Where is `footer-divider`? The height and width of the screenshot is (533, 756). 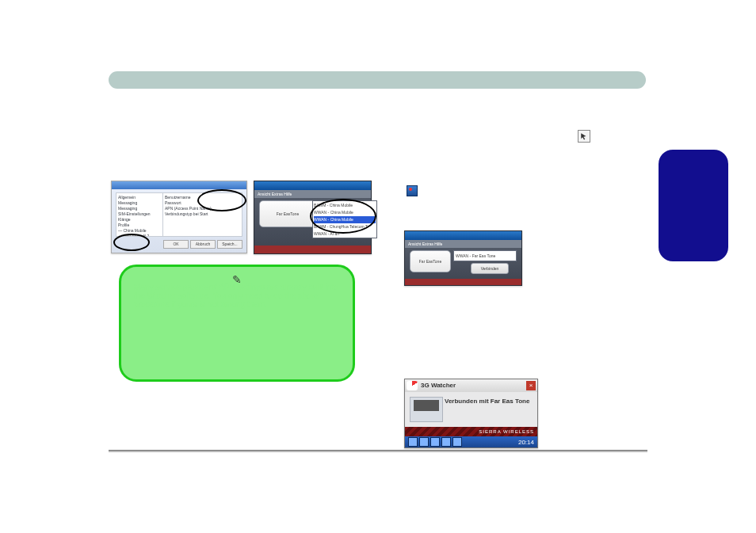
footer-divider is located at coordinates (378, 451).